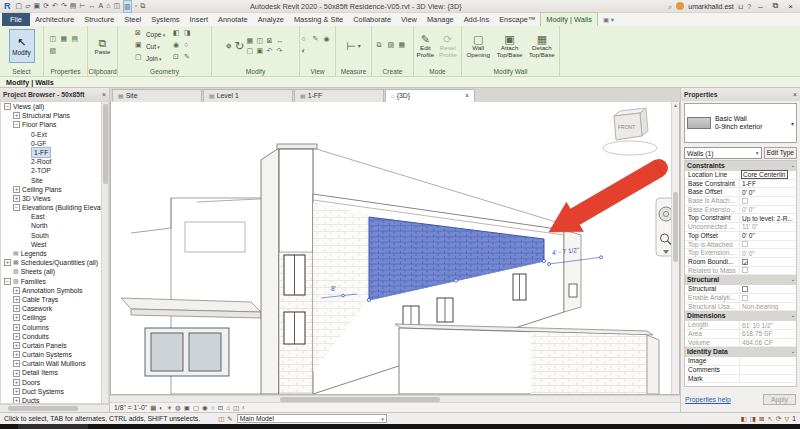  What do you see at coordinates (54, 216) in the screenshot?
I see `tree-item-east: East` at bounding box center [54, 216].